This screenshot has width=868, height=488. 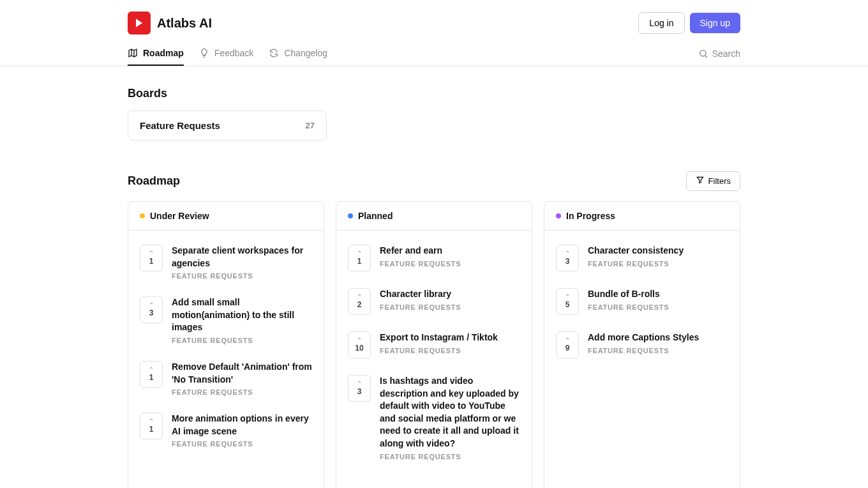 What do you see at coordinates (658, 301) in the screenshot?
I see `card-body: Bundle of B-rollsFEATURE REQUESTS` at bounding box center [658, 301].